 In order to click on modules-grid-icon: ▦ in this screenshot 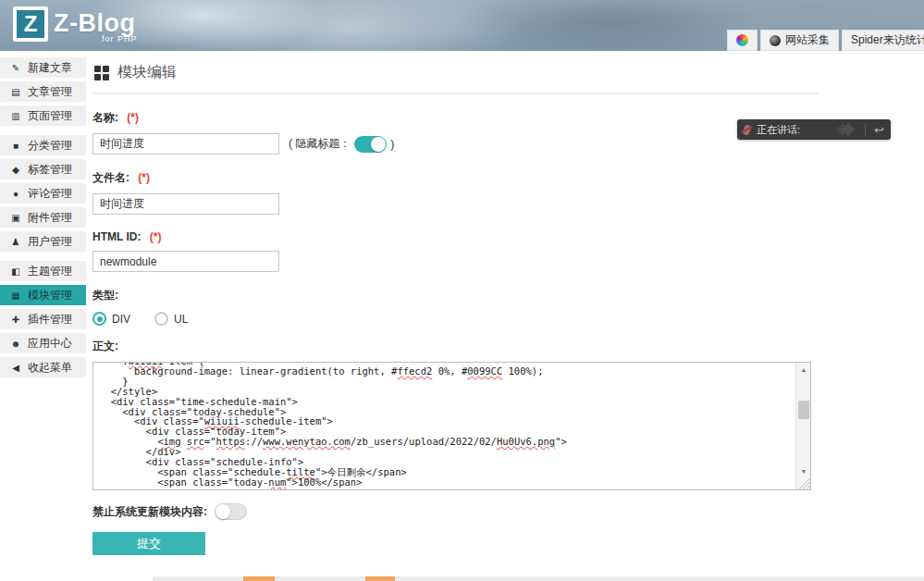, I will do `click(16, 296)`.